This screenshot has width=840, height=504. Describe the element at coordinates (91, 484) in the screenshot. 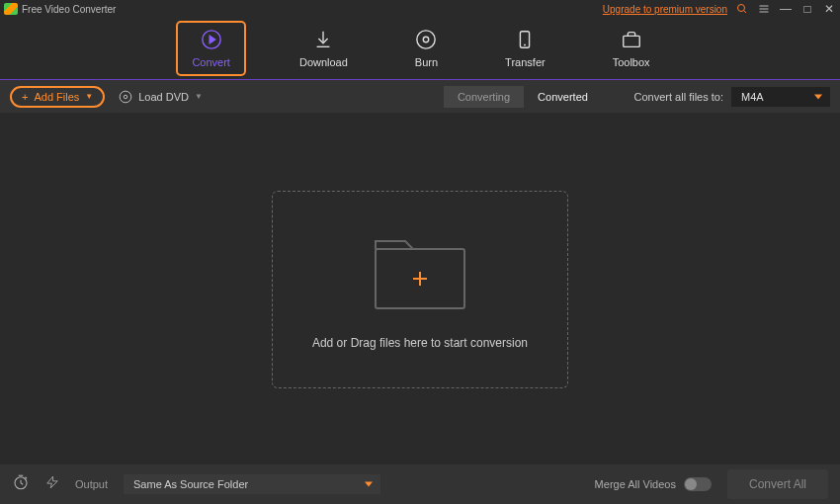

I see `output-label: Output` at that location.